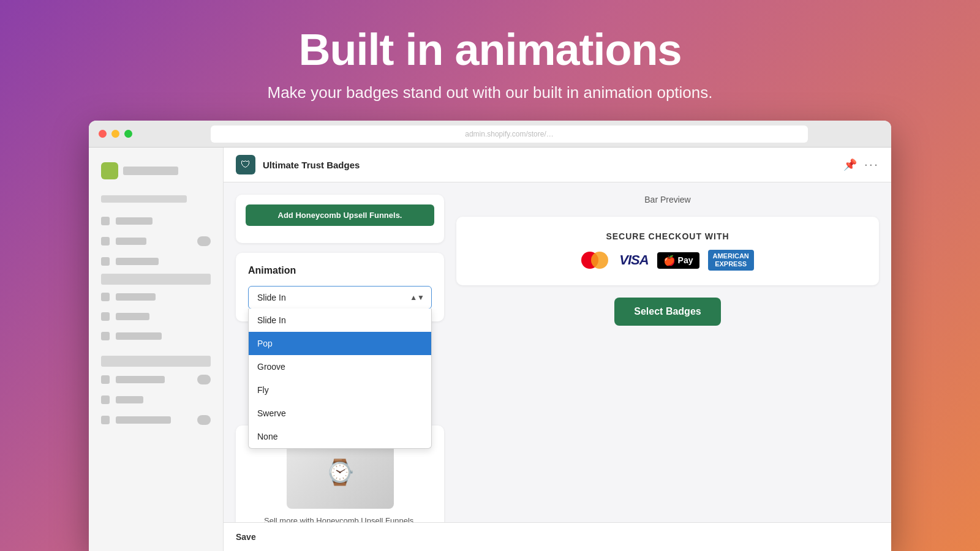 The height and width of the screenshot is (551, 980). I want to click on checkout-card: SECURE CHECKOUT WITH VISA 🍎, so click(668, 251).